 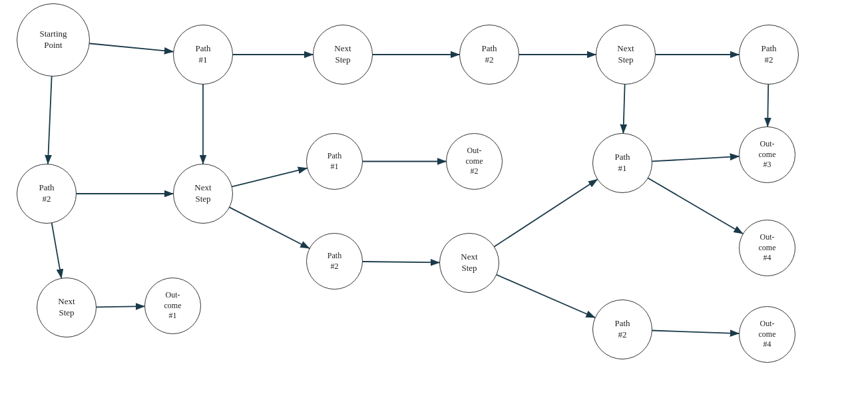 I want to click on node-p2_2: Path#2, so click(x=334, y=261).